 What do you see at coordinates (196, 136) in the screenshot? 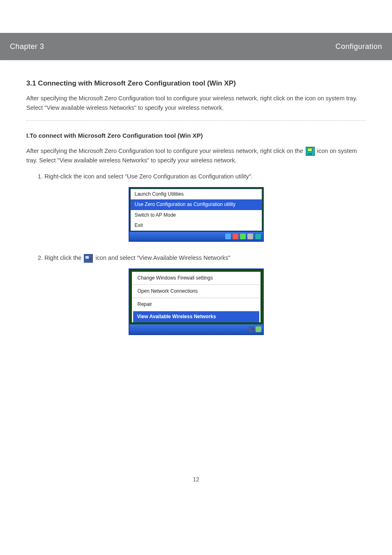
I see `subsection-heading: I.To connect with Microsoft Zero Configu…` at bounding box center [196, 136].